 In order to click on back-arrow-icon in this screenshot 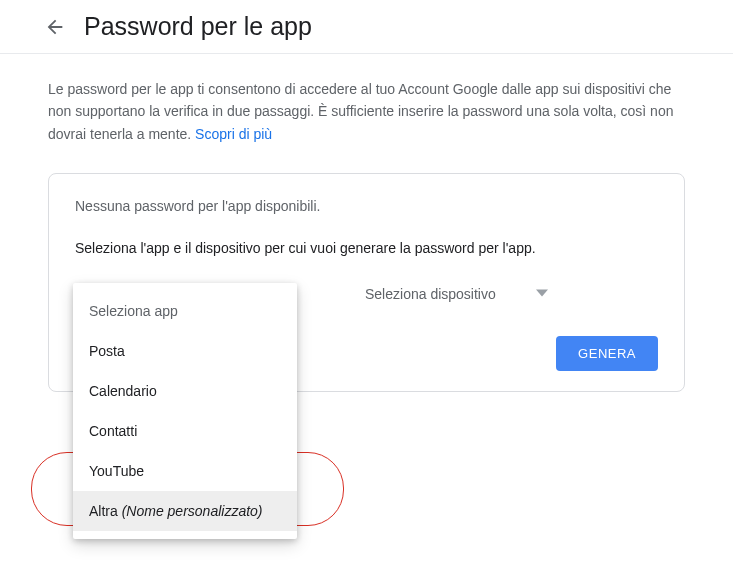, I will do `click(55, 27)`.